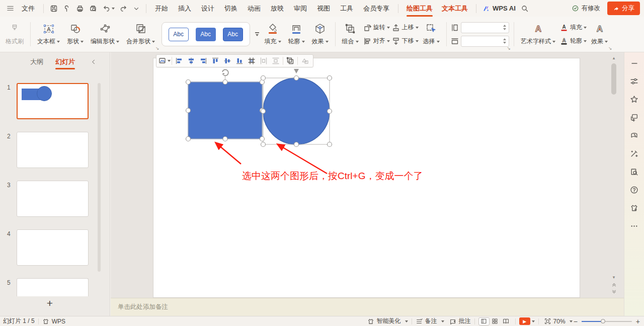  What do you see at coordinates (460, 321) in the screenshot?
I see `comment-button: 批注` at bounding box center [460, 321].